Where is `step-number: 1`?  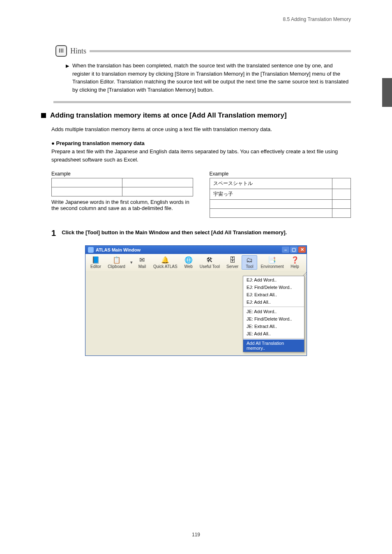 step-number: 1 is located at coordinates (53, 233).